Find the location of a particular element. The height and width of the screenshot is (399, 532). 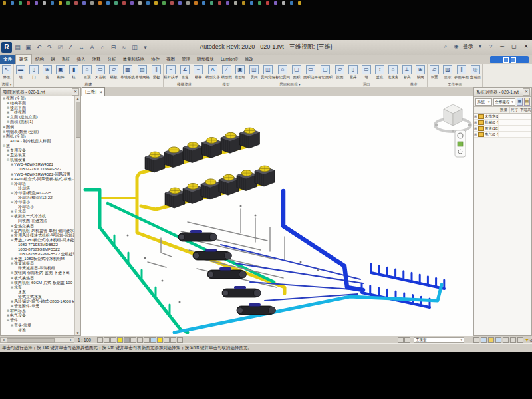

scroll-left-icon: ◄ is located at coordinates (3, 340).